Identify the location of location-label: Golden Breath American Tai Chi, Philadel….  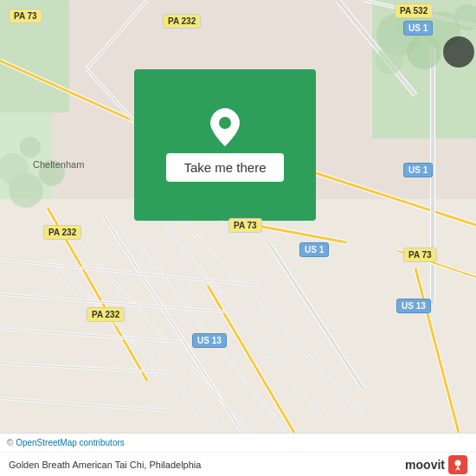
(105, 465).